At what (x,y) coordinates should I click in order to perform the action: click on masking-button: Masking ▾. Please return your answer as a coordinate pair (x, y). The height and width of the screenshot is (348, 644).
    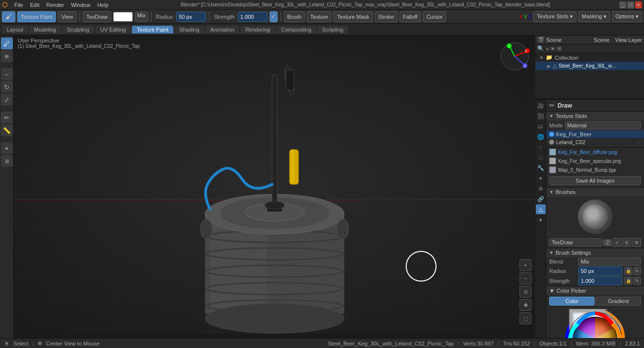
    Looking at the image, I should click on (594, 17).